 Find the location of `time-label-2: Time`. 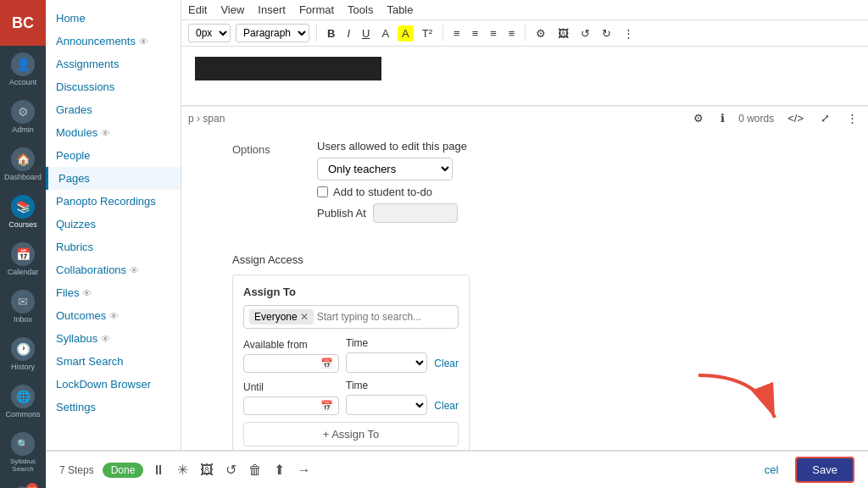

time-label-2: Time is located at coordinates (387, 385).